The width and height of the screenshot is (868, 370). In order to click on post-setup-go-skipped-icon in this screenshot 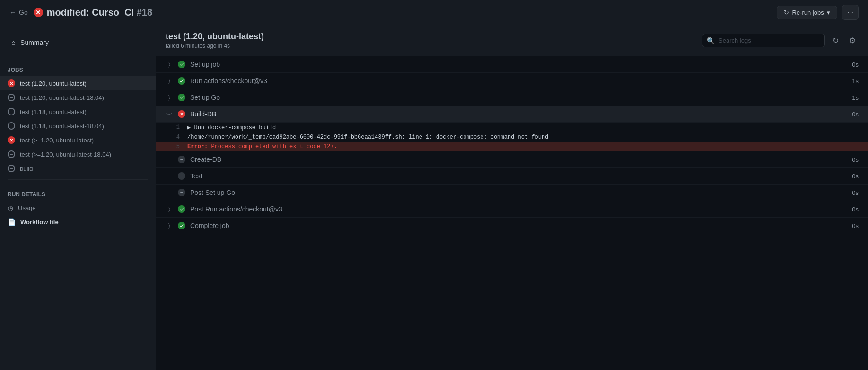, I will do `click(182, 193)`.